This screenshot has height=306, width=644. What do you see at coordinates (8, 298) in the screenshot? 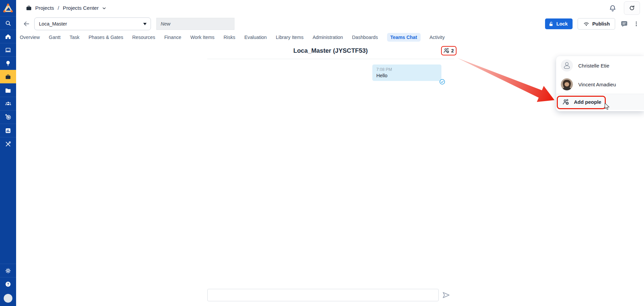
I see `sidebar-item-profile` at bounding box center [8, 298].